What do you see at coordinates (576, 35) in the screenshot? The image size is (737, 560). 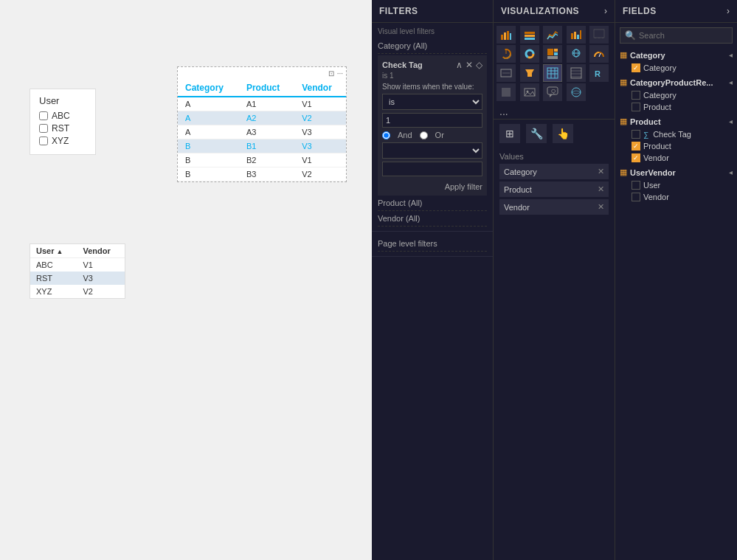 I see `viz-icon-line` at bounding box center [576, 35].